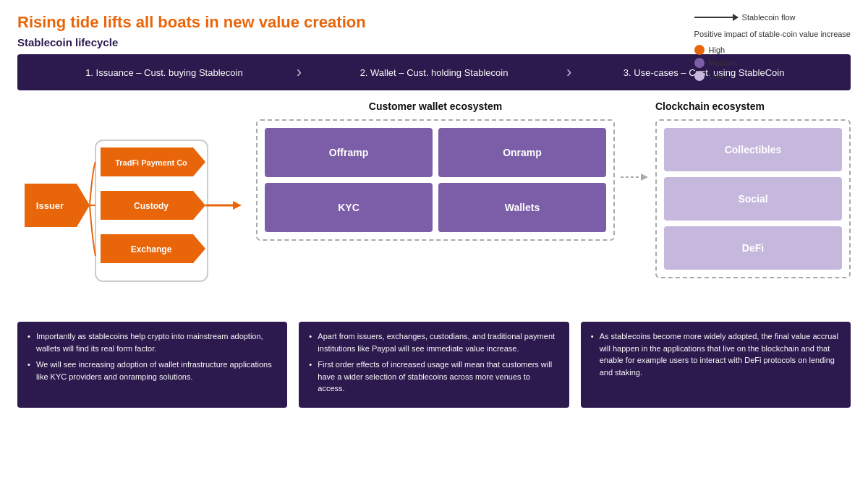  I want to click on exchange-text: Exchange, so click(152, 249).